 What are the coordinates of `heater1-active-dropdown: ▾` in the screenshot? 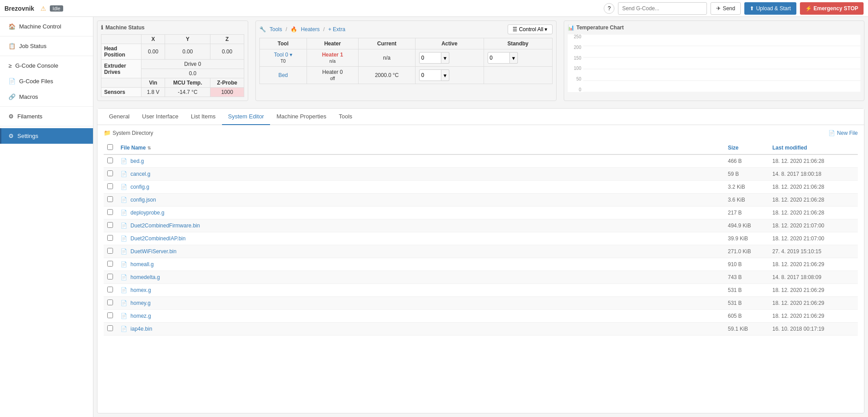 It's located at (445, 58).